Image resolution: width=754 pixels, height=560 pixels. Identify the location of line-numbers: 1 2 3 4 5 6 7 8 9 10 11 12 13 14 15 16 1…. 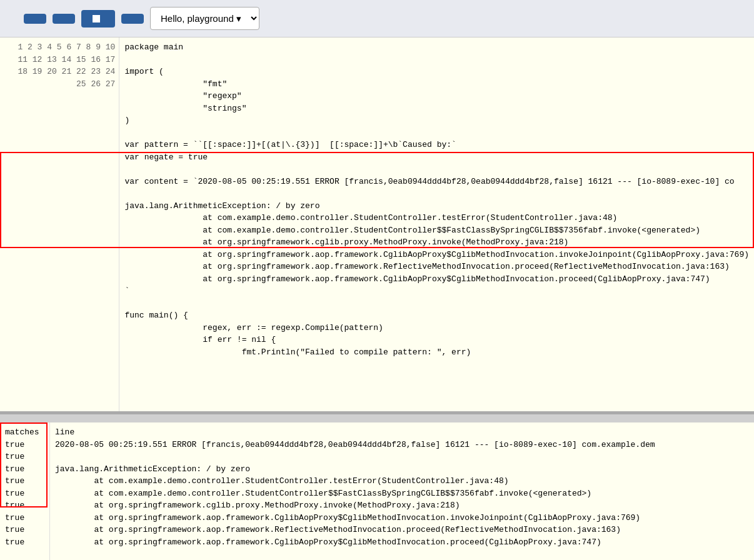
(60, 224).